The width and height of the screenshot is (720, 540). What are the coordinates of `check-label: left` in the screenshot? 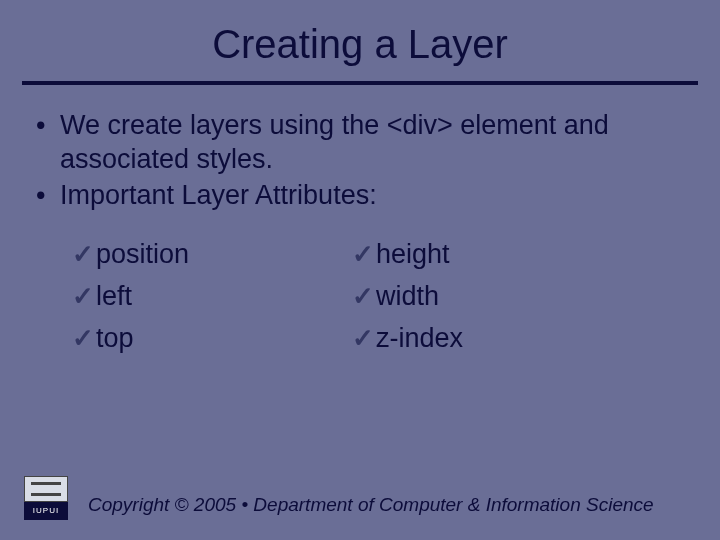 It's located at (114, 296).